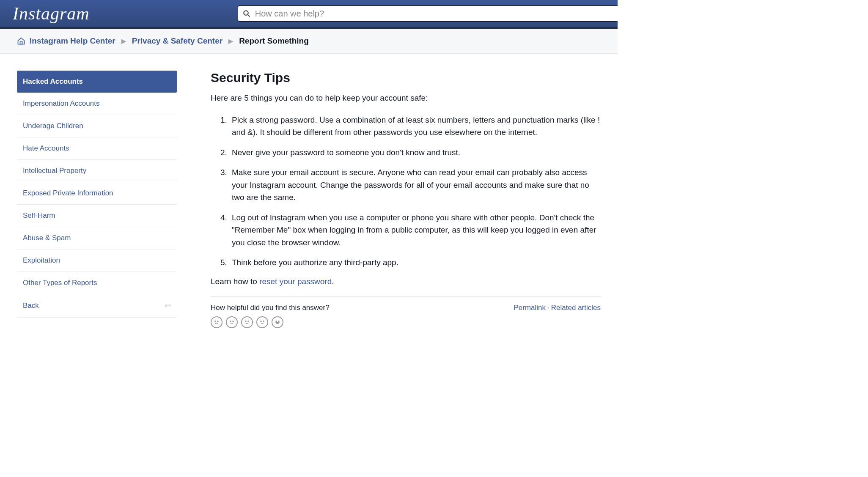  I want to click on breadcrumb-link-privacy: Privacy & Safety Center, so click(177, 41).